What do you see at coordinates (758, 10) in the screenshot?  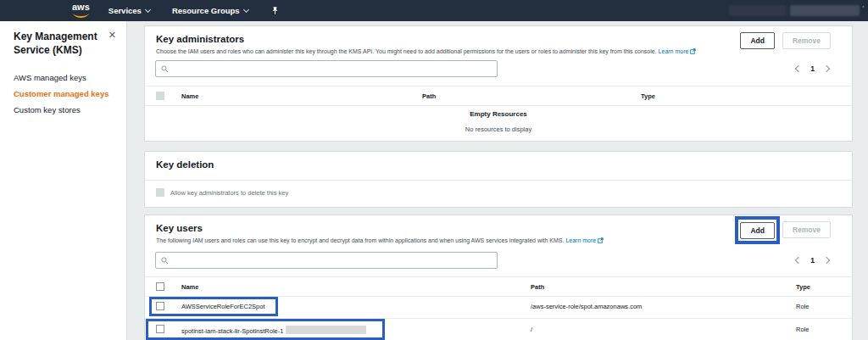 I see `redacted-region-text` at bounding box center [758, 10].